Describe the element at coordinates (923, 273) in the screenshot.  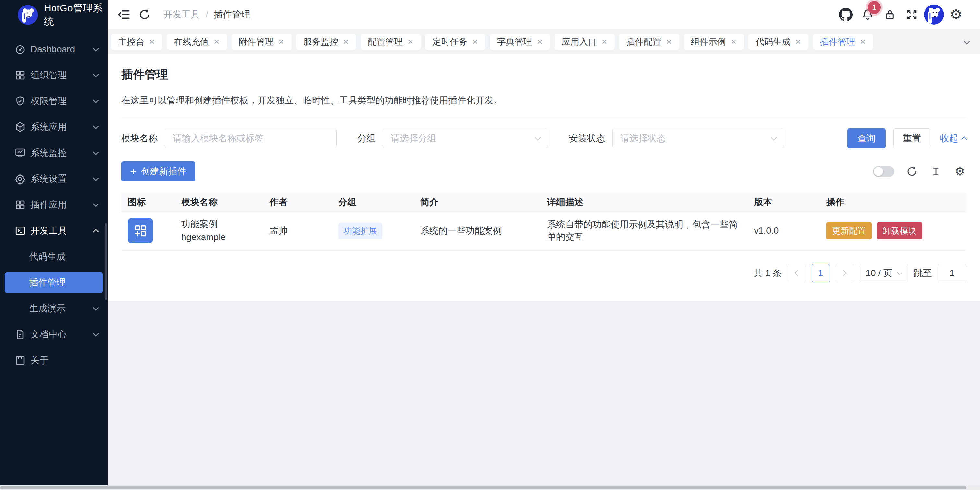
I see `jump-to-label: 跳至` at that location.